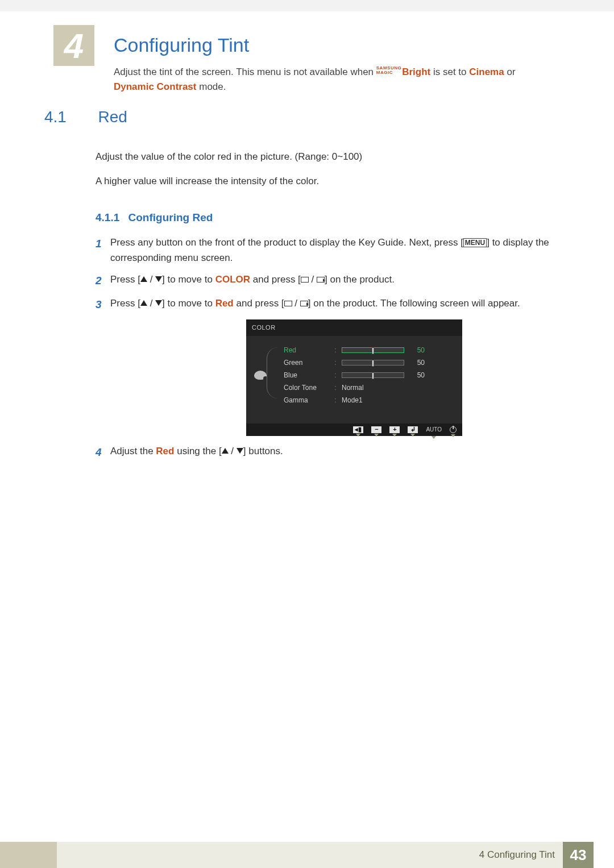 The image size is (614, 868). Describe the element at coordinates (336, 250) in the screenshot. I see `step-1-text: Press any button on the front of the pro…` at that location.